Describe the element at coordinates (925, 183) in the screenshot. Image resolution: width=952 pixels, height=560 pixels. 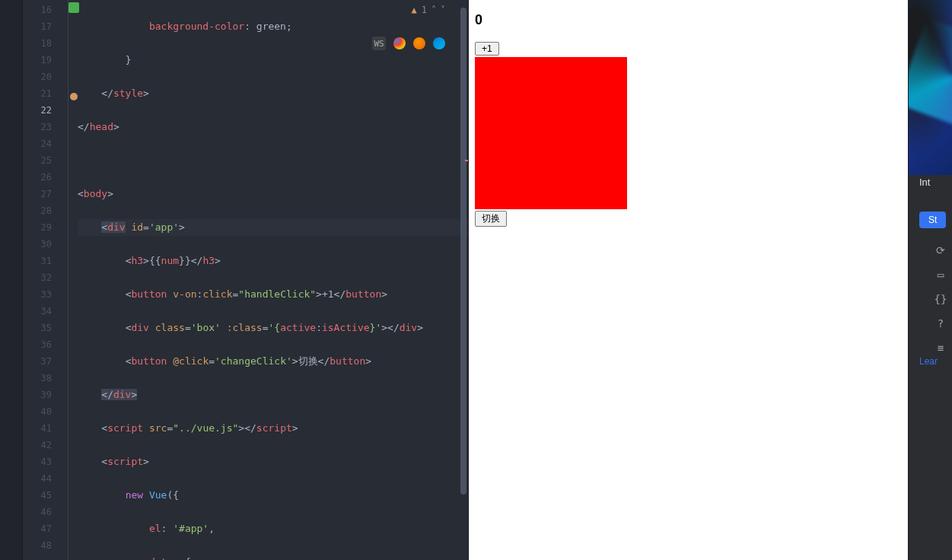
I see `ai-title: Int` at that location.